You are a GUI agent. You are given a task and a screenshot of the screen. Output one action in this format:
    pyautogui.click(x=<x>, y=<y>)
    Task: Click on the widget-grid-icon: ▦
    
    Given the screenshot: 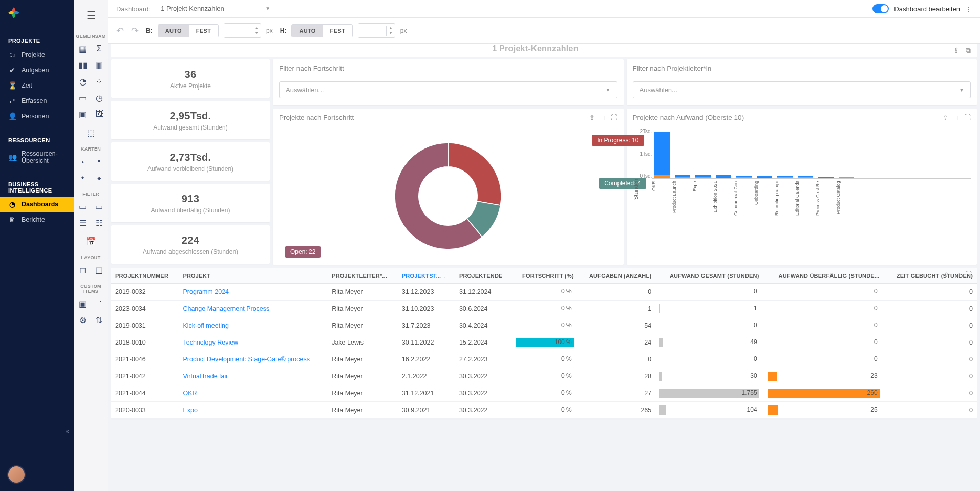 What is the action you would take?
    pyautogui.click(x=83, y=49)
    